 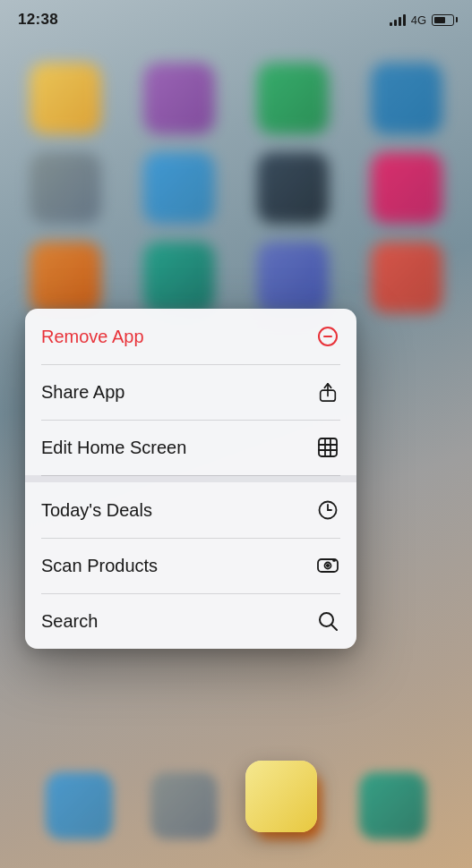 What do you see at coordinates (328, 392) in the screenshot?
I see `share-app-icon` at bounding box center [328, 392].